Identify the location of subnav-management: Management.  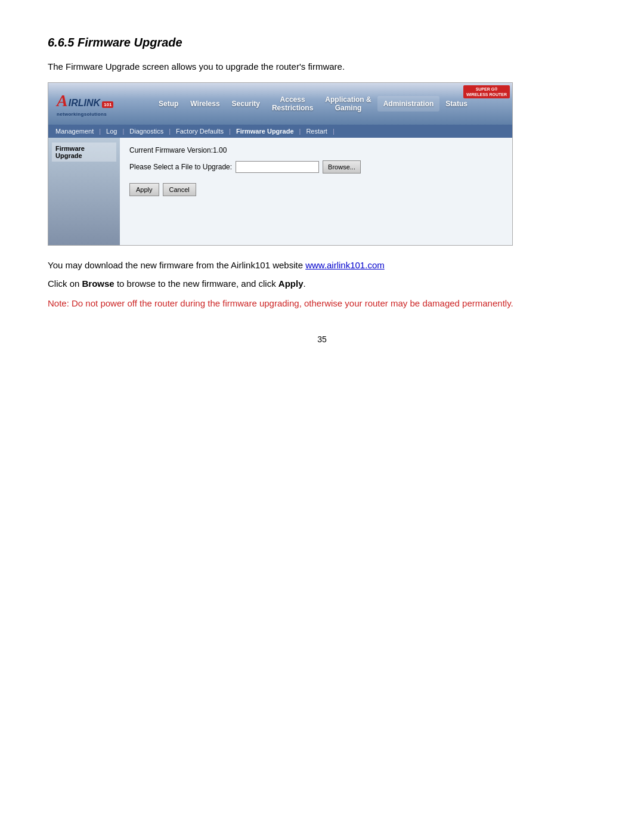
(75, 131).